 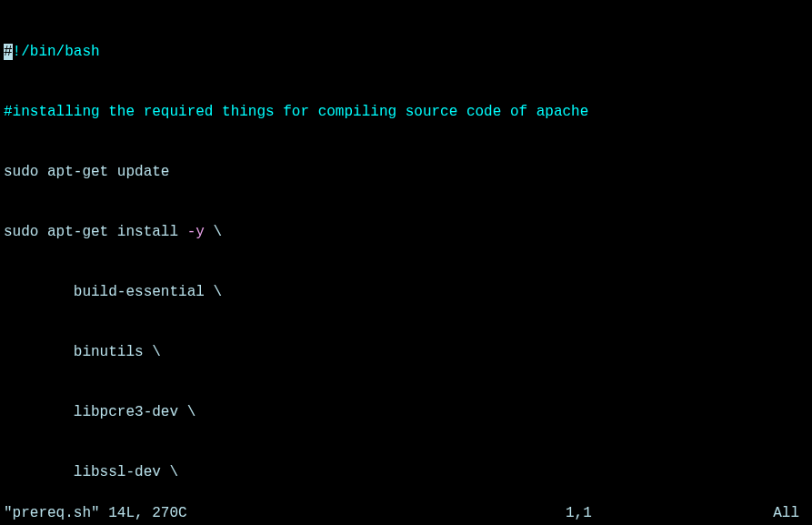 What do you see at coordinates (8, 112) in the screenshot?
I see `comment-hash: #` at bounding box center [8, 112].